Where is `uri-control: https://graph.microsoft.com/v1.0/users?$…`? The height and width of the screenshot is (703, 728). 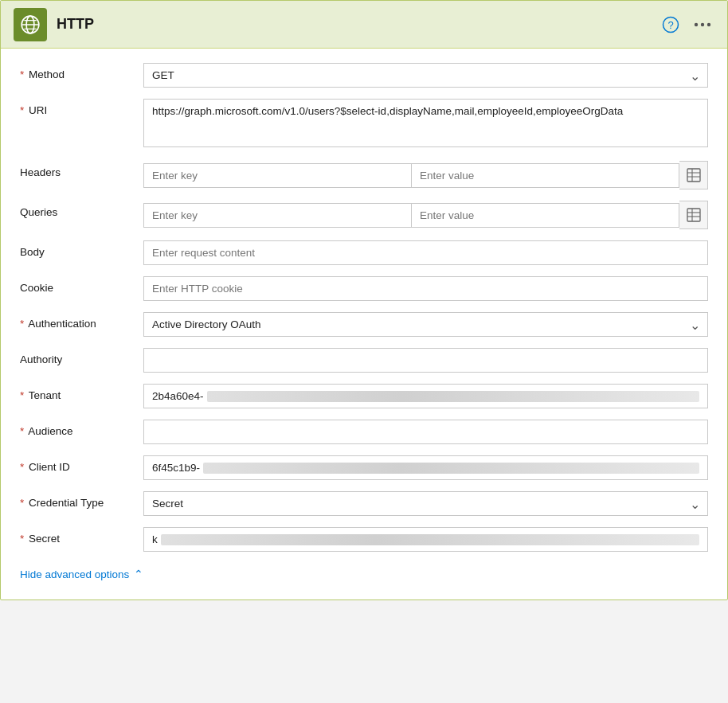 uri-control: https://graph.microsoft.com/v1.0/users?$… is located at coordinates (425, 124).